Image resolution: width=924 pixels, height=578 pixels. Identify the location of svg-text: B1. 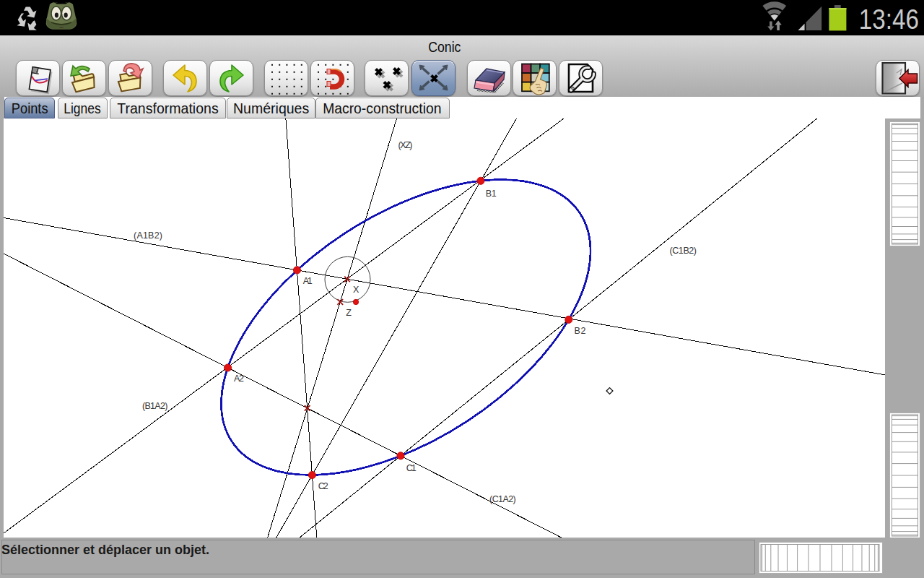
(491, 194).